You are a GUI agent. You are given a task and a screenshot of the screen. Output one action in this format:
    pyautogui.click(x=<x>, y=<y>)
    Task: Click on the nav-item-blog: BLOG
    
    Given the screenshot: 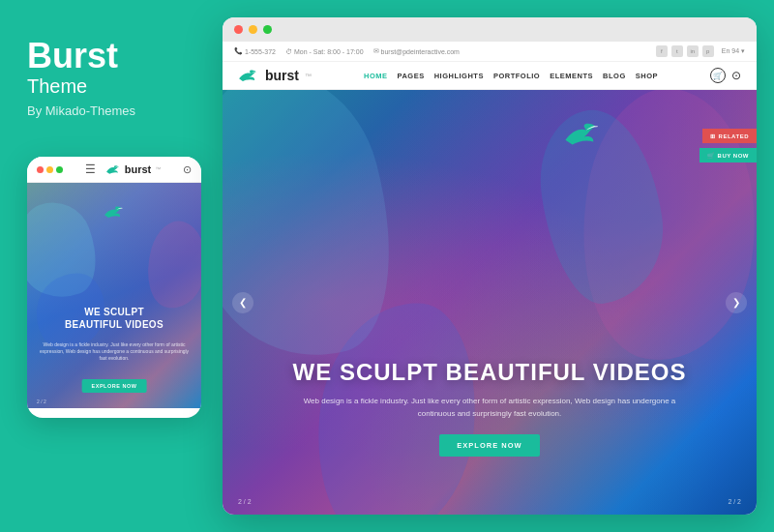 What is the action you would take?
    pyautogui.click(x=614, y=75)
    